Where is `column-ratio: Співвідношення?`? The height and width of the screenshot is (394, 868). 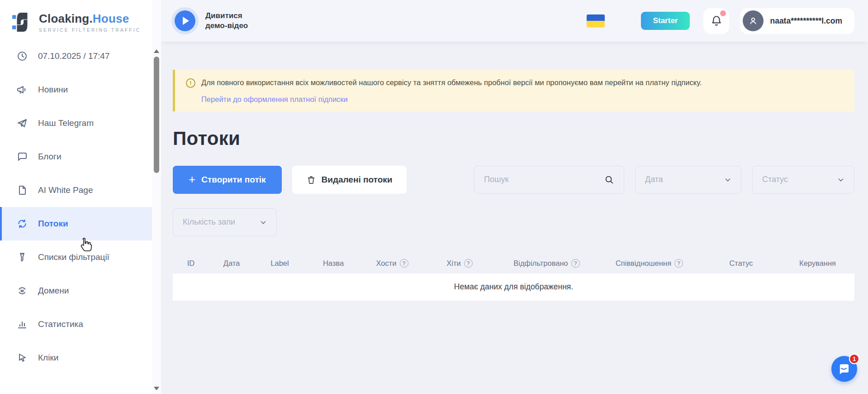 column-ratio: Співвідношення? is located at coordinates (650, 264).